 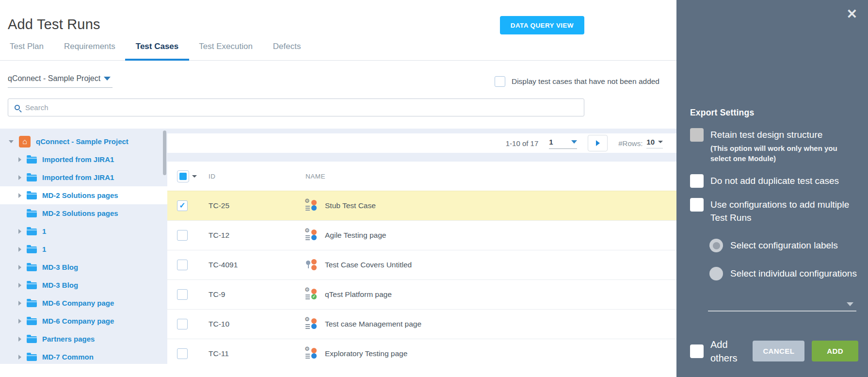 I want to click on table-row: TC-25 ⚙ Stub Test Case, so click(x=422, y=206).